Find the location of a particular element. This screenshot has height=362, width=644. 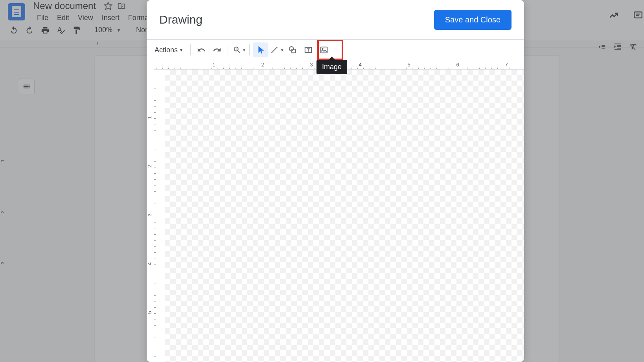

image-tooltip: Image is located at coordinates (332, 67).